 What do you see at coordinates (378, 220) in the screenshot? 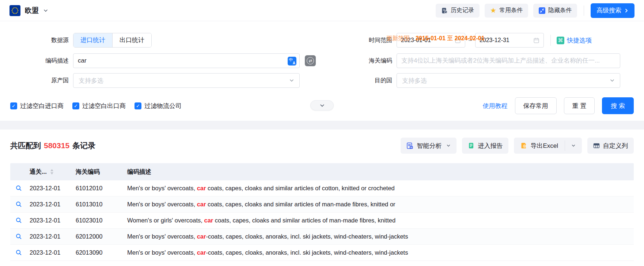
I see `cell-desc: Women's or girls' overcoats, car coats, …` at bounding box center [378, 220].